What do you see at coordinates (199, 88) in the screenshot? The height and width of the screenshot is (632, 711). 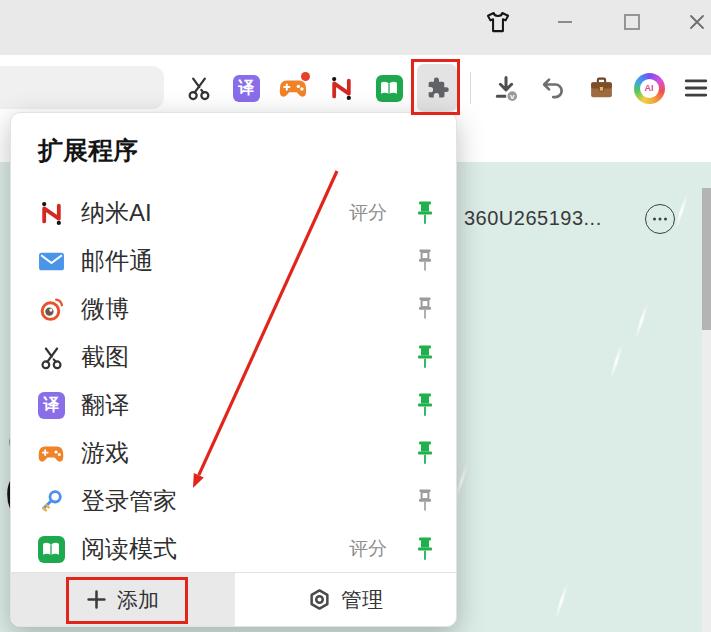 I see `screenshot-scissors-icon` at bounding box center [199, 88].